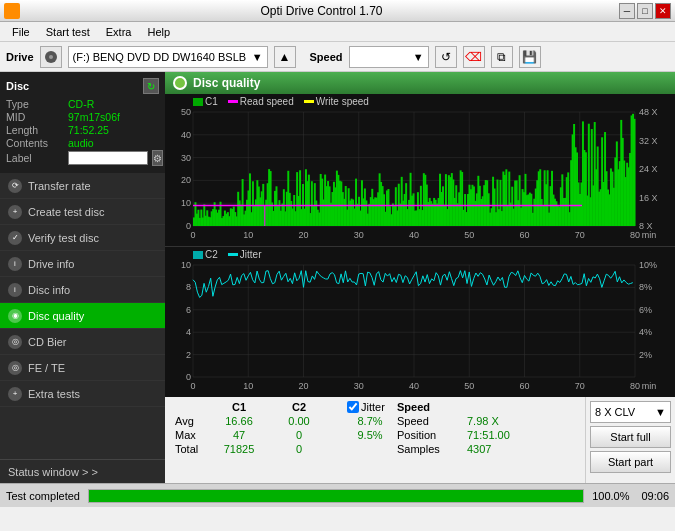  What do you see at coordinates (82, 264) in the screenshot?
I see `sidebar-item-drive-info: i Drive info` at bounding box center [82, 264].